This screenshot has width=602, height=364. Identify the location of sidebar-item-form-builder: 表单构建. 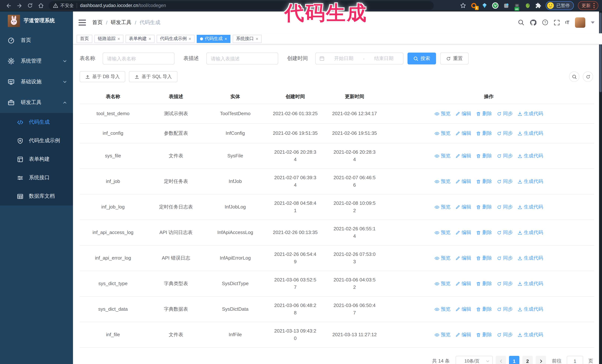
(37, 159).